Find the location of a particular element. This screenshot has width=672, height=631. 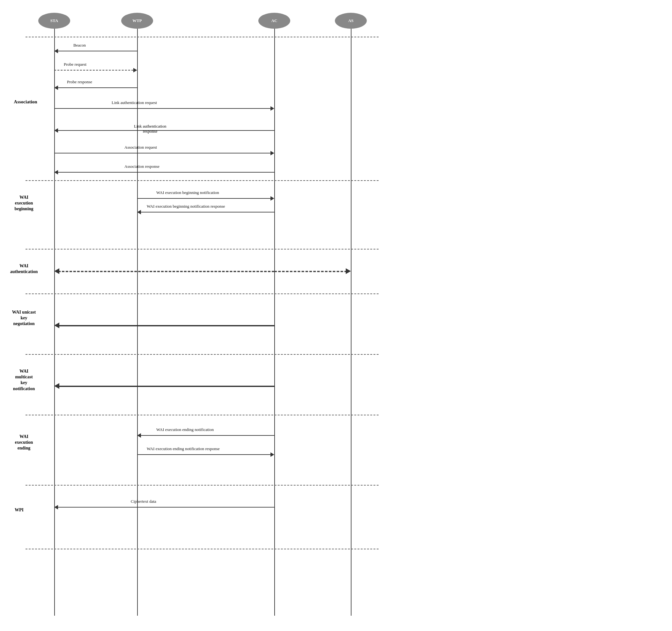

sta-label: STA is located at coordinates (54, 21).